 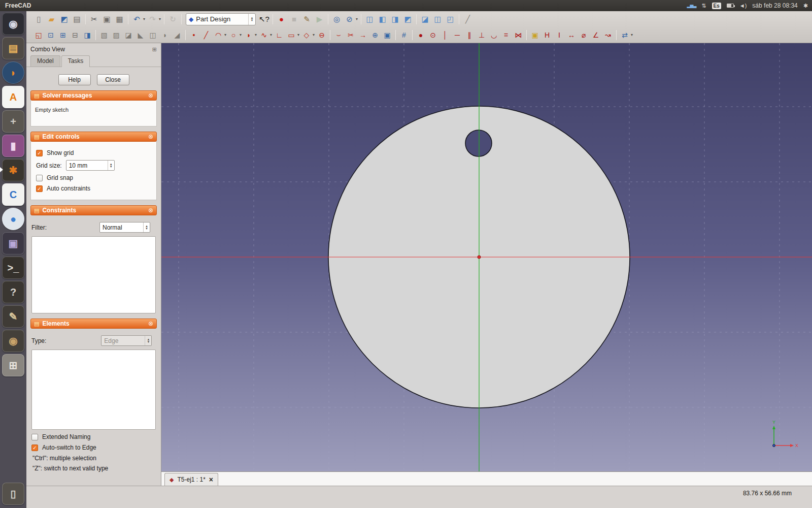 What do you see at coordinates (218, 35) in the screenshot?
I see `create-arc: ◠` at bounding box center [218, 35].